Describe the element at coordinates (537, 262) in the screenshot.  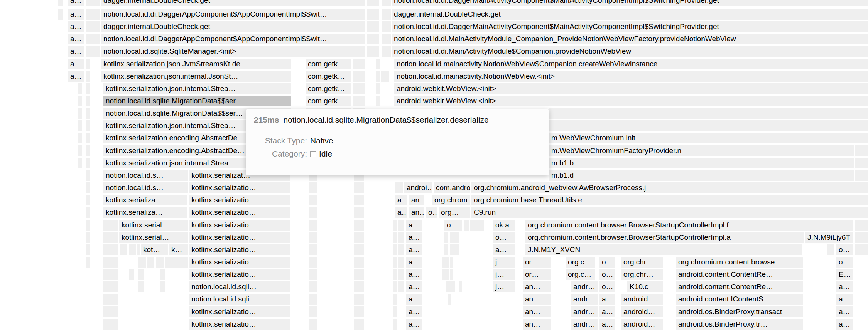
I see `stack-frame: or…` at that location.